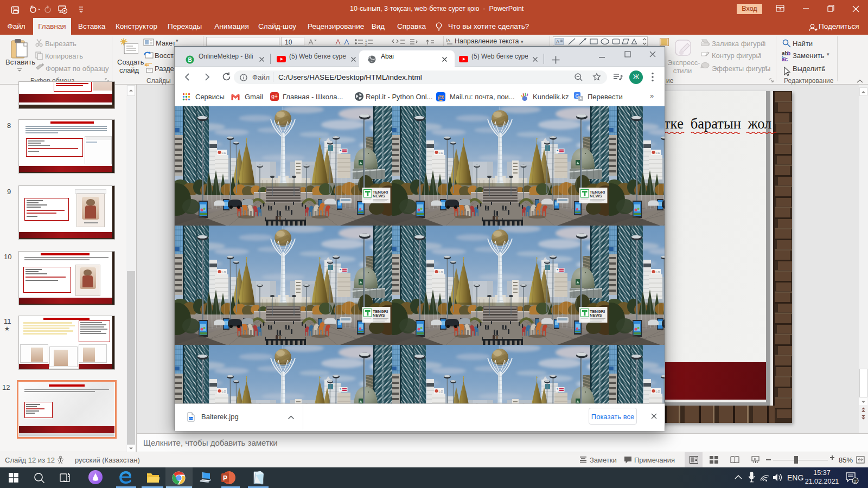 This screenshot has height=488, width=868. What do you see at coordinates (448, 40) in the screenshot?
I see `svg-text: ÏA` at bounding box center [448, 40].